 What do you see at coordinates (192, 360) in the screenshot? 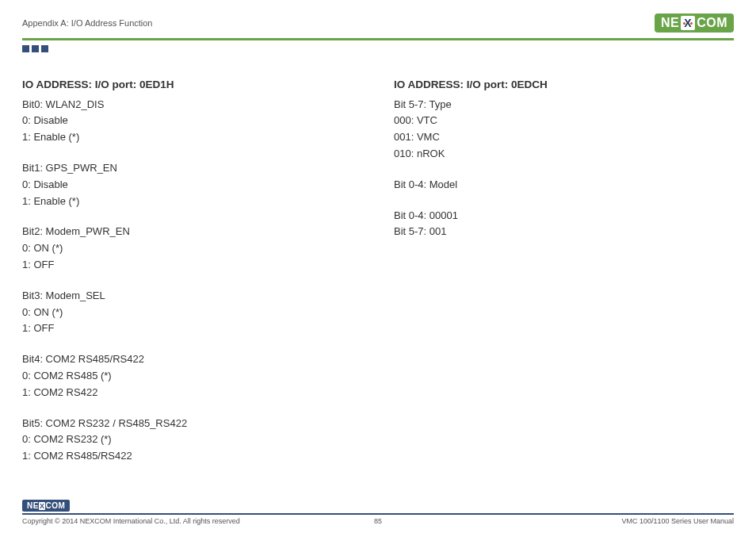
I see `bit4-label: Bit4: COM2 RS485/RS422` at bounding box center [192, 360].